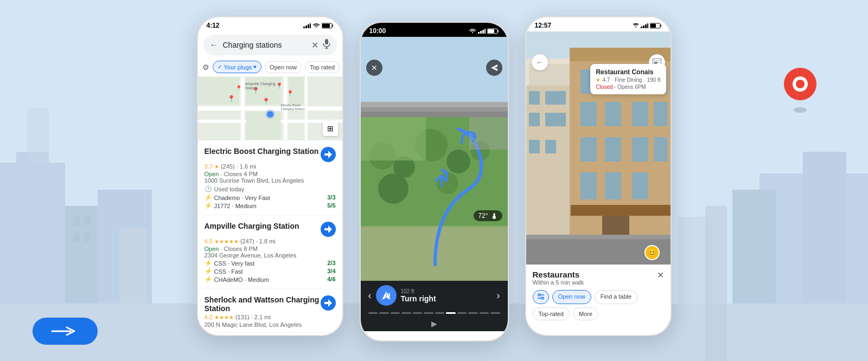 Image resolution: width=868 pixels, height=361 pixels. I want to click on info-card-rating-star: ★, so click(598, 80).